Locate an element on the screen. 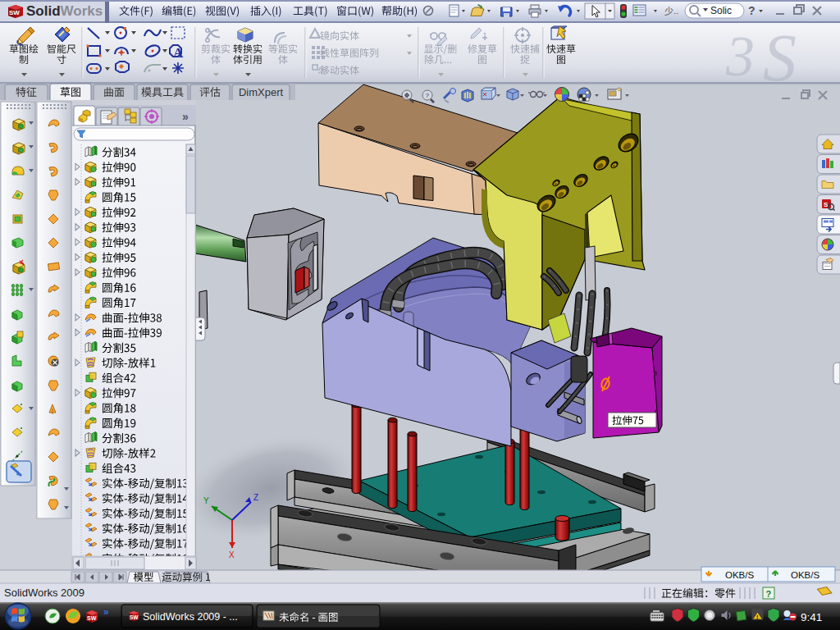 The height and width of the screenshot is (630, 840). svg-text: DimXpert is located at coordinates (261, 92).